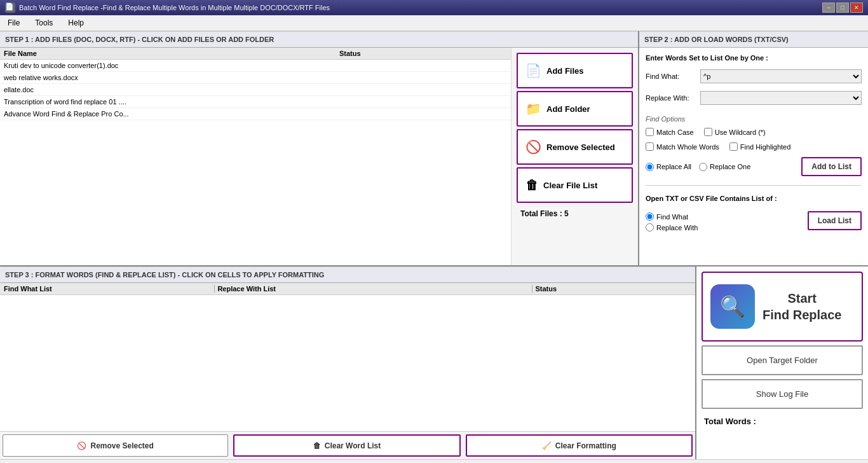  What do you see at coordinates (754, 221) in the screenshot?
I see `load-list-row: Find What Replace With Load List` at bounding box center [754, 221].